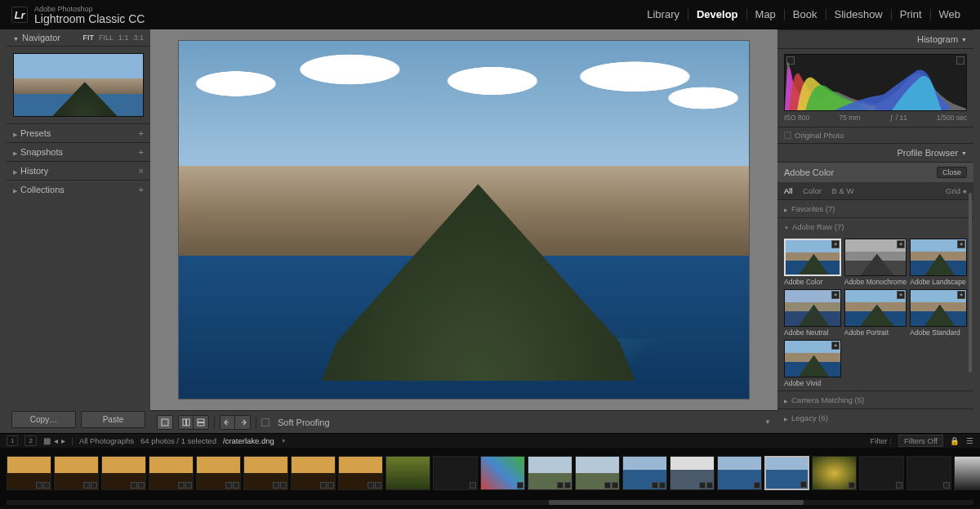  Describe the element at coordinates (141, 152) in the screenshot. I see `add-snapshot-button: +` at that location.